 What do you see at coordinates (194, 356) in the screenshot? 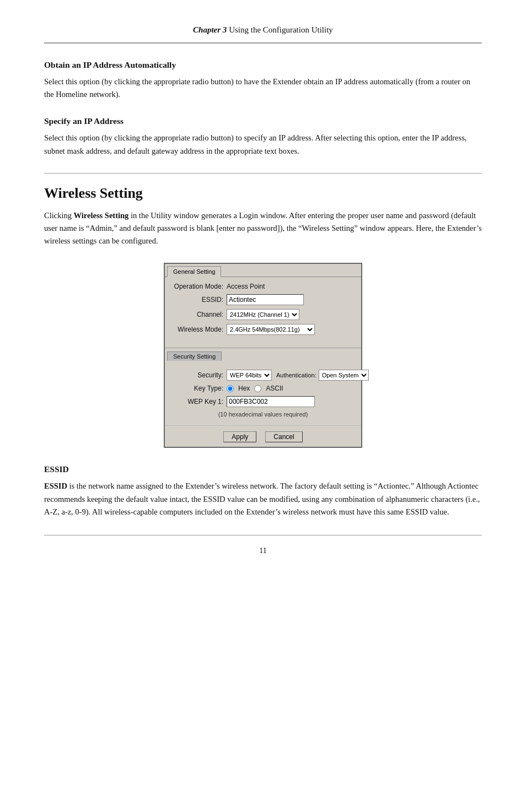
I see `security-setting-tab: Security Setting` at bounding box center [194, 356].